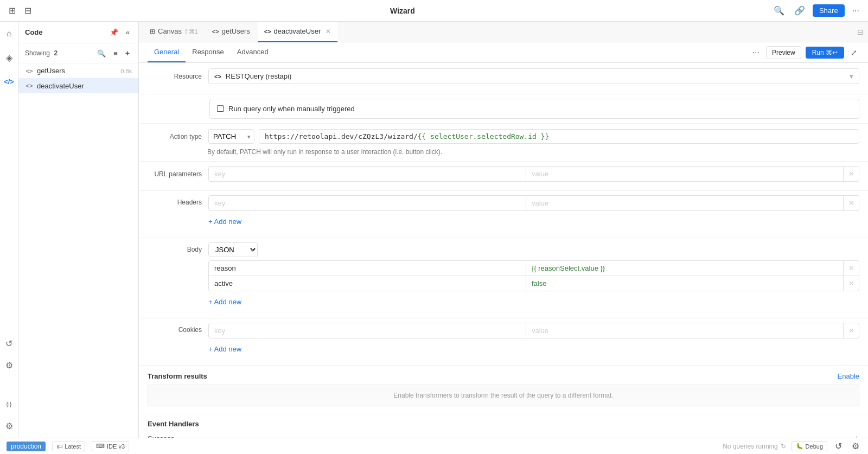 Image resolution: width=868 pixels, height=454 pixels. What do you see at coordinates (754, 446) in the screenshot?
I see `no-queries-status: No queries running ↻` at bounding box center [754, 446].